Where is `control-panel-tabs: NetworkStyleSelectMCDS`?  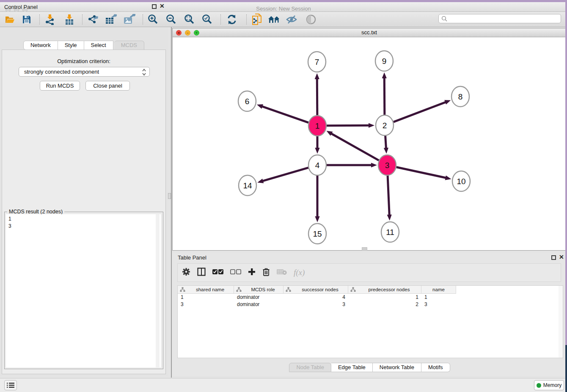
control-panel-tabs: NetworkStyleSelectMCDS is located at coordinates (84, 45).